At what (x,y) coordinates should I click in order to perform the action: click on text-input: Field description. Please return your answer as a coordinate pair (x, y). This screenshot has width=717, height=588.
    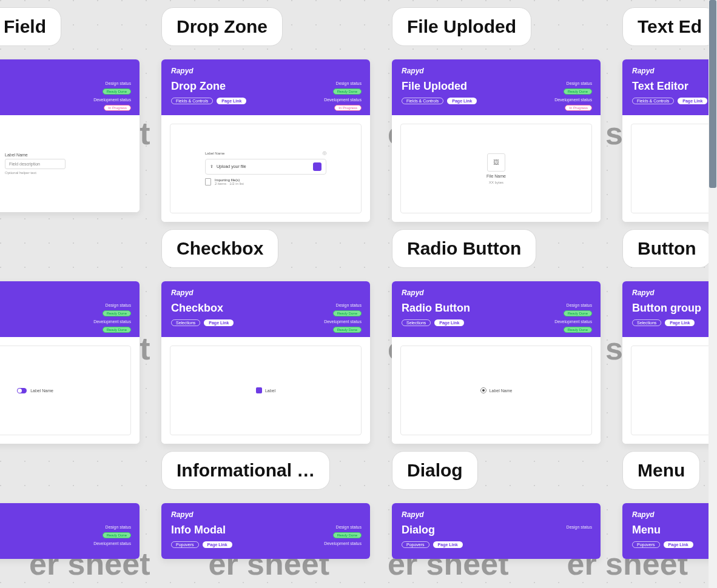
    Looking at the image, I should click on (35, 164).